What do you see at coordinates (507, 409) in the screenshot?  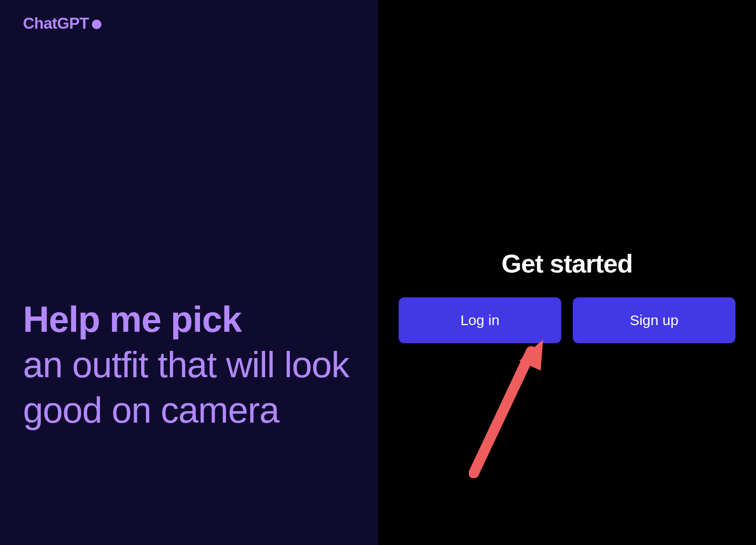 I see `annotation-arrow-icon` at bounding box center [507, 409].